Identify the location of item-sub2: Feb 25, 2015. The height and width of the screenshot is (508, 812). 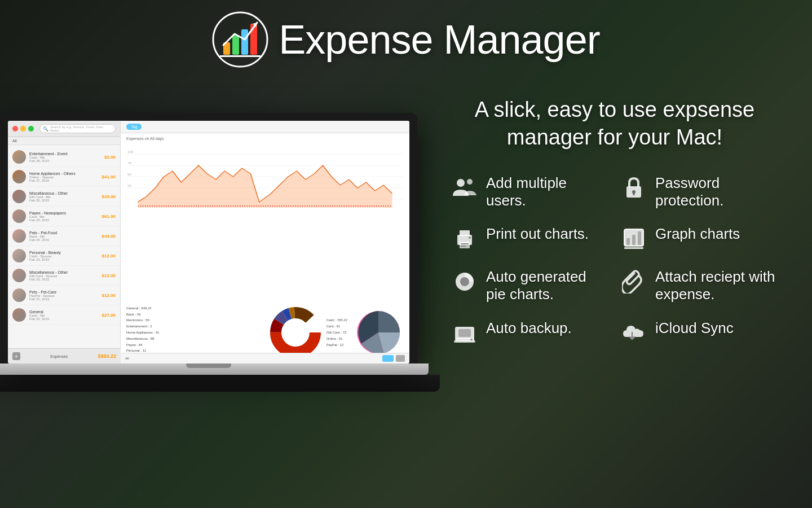
(64, 220).